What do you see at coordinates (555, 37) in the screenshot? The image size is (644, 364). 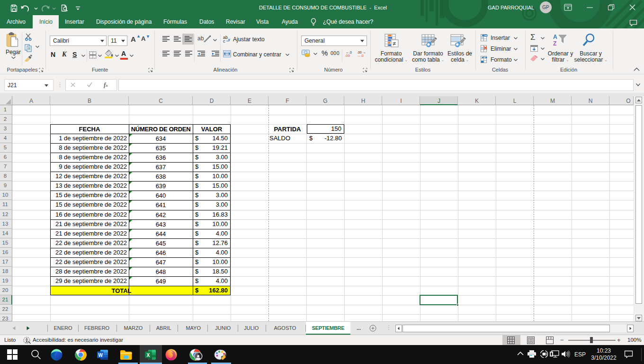 I see `svg-text: A` at bounding box center [555, 37].